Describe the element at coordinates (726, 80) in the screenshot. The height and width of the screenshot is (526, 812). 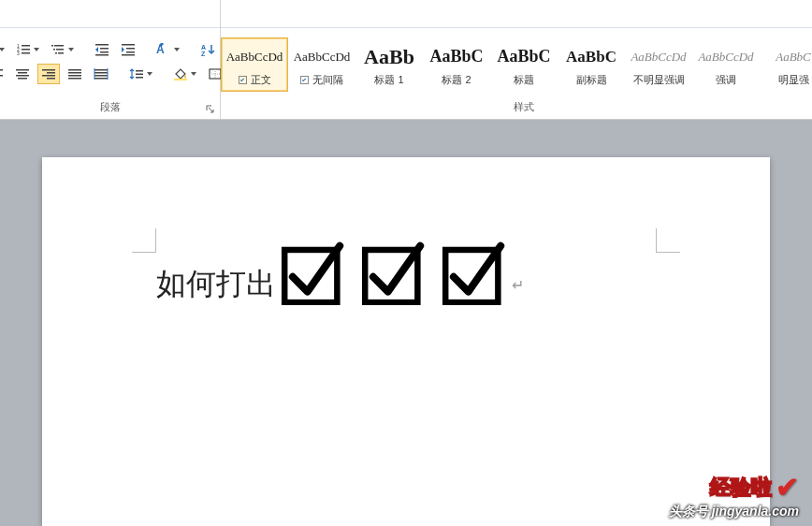
I see `style-name-label: 强调` at that location.